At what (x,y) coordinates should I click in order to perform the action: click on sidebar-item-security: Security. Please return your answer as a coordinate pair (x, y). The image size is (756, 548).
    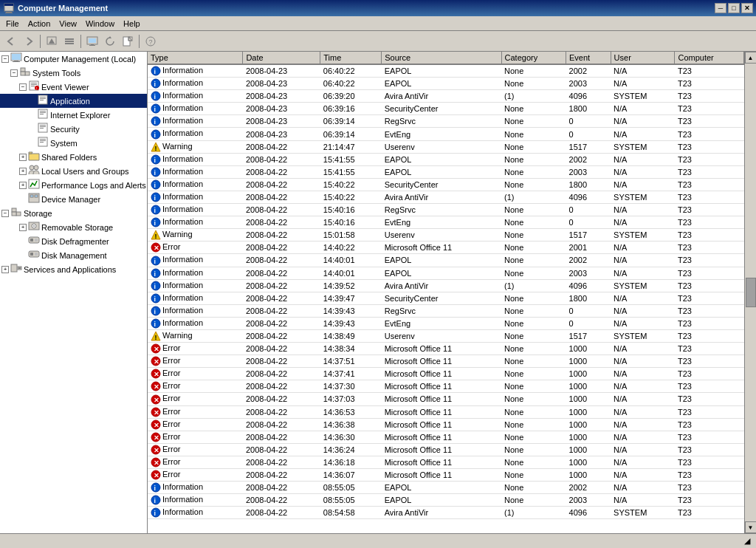
    Looking at the image, I should click on (74, 129).